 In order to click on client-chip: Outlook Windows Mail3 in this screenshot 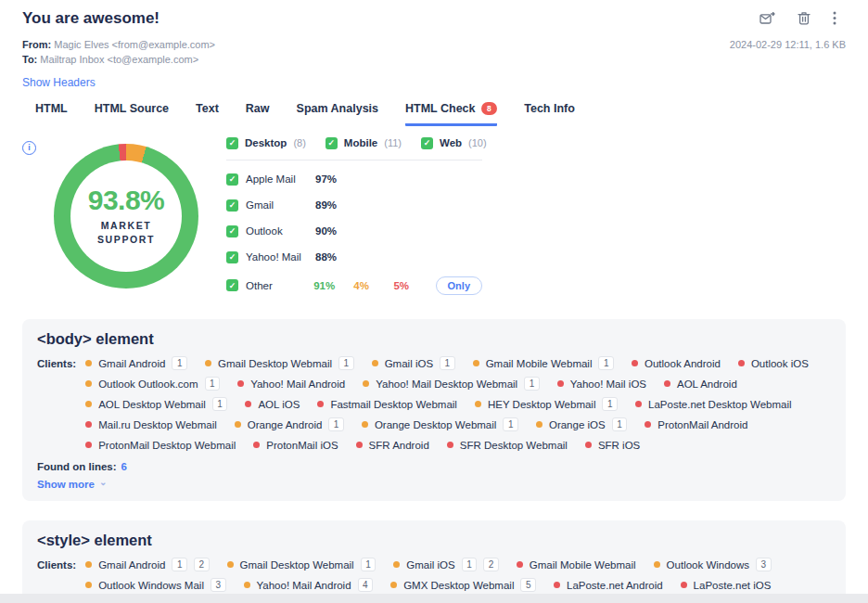, I will do `click(156, 585)`.